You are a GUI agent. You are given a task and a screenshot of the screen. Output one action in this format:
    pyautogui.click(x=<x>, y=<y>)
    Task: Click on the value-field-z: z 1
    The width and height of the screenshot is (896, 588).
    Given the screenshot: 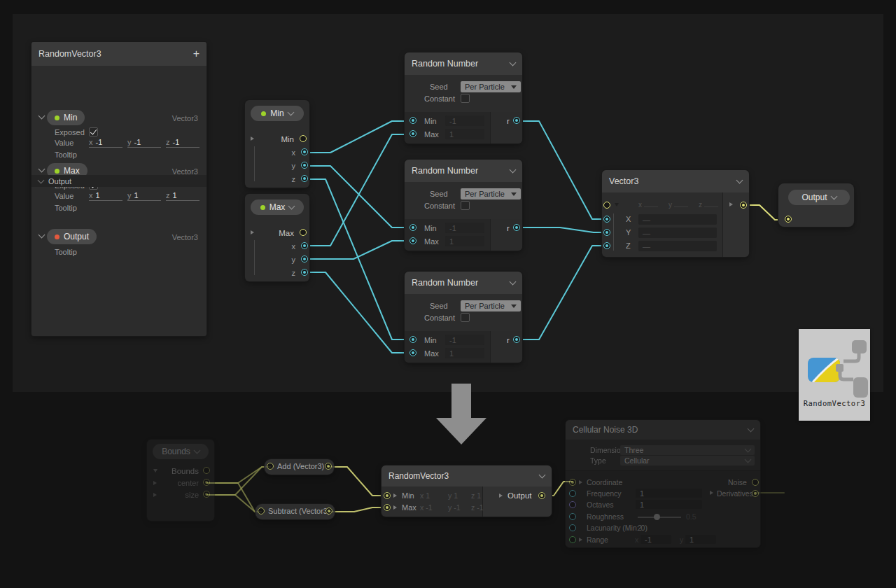 What is the action you would take?
    pyautogui.click(x=183, y=196)
    